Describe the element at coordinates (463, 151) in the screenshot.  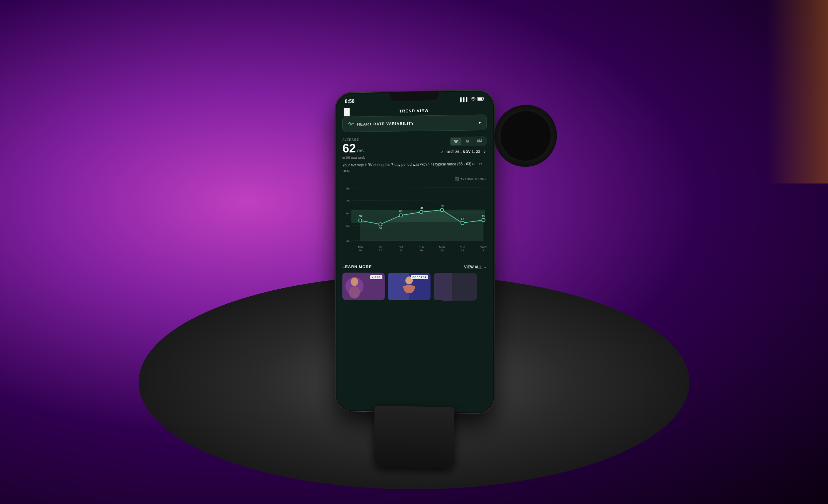
I see `date-range: OCT 26 - NOV 1, 23` at that location.